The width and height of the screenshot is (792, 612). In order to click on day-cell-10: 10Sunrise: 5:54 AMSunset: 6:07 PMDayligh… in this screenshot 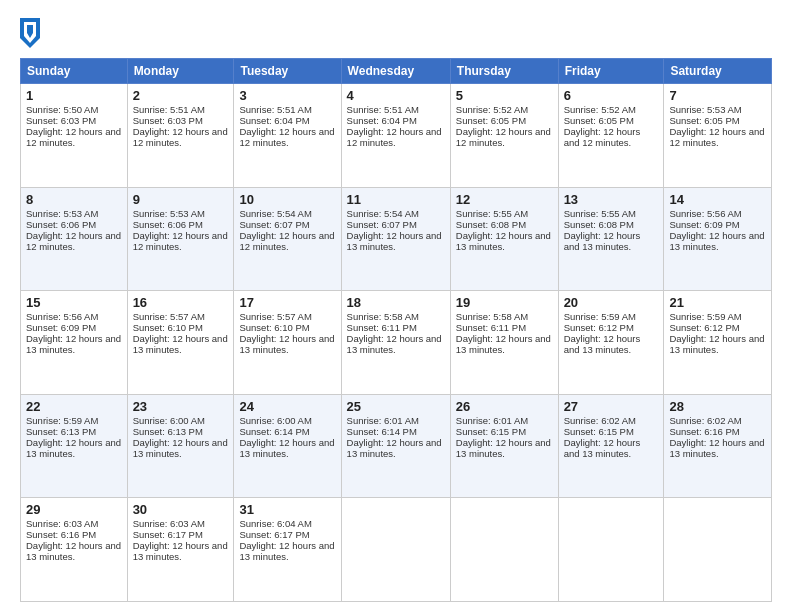, I will do `click(288, 239)`.